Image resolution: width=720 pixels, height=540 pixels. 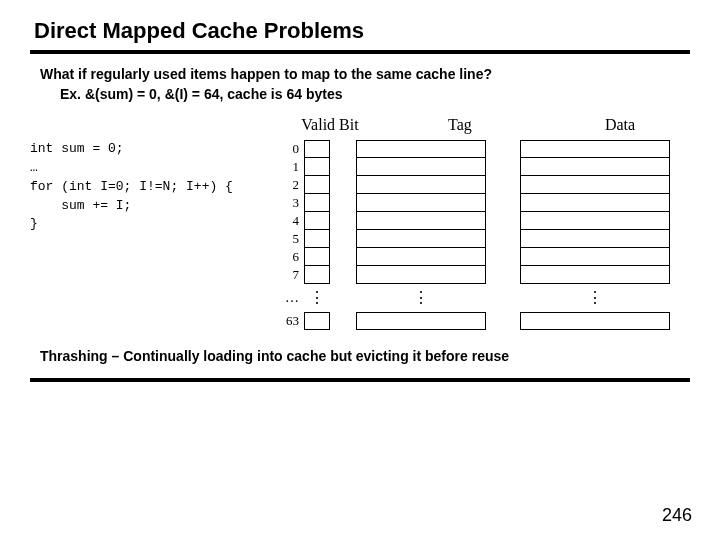 I want to click on ellipsis-idx: …, so click(x=292, y=298).